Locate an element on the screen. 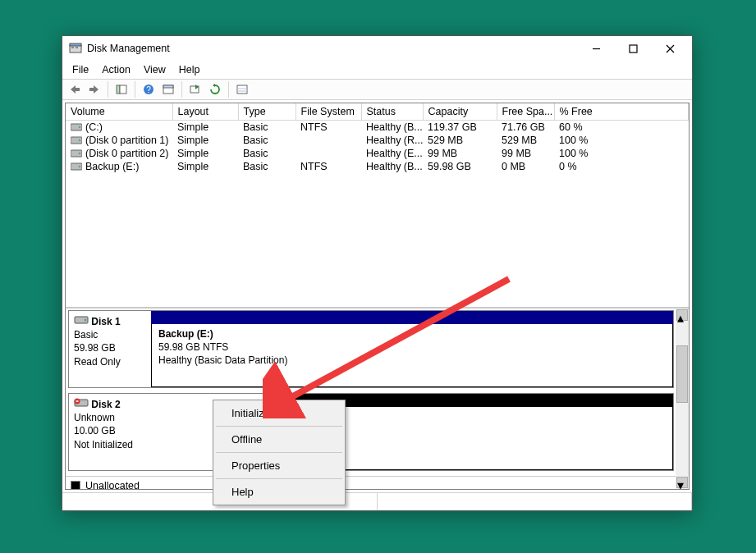 The width and height of the screenshot is (756, 553). legend: Unallocated is located at coordinates (378, 482).